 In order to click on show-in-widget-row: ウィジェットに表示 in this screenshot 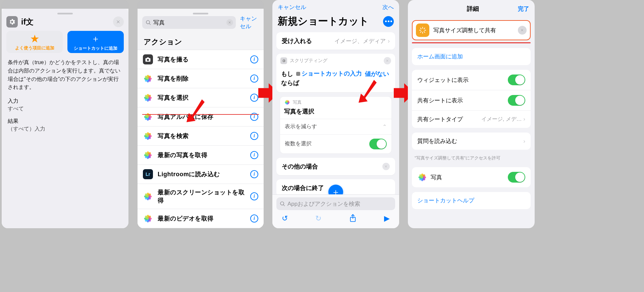, I will do `click(471, 80)`.